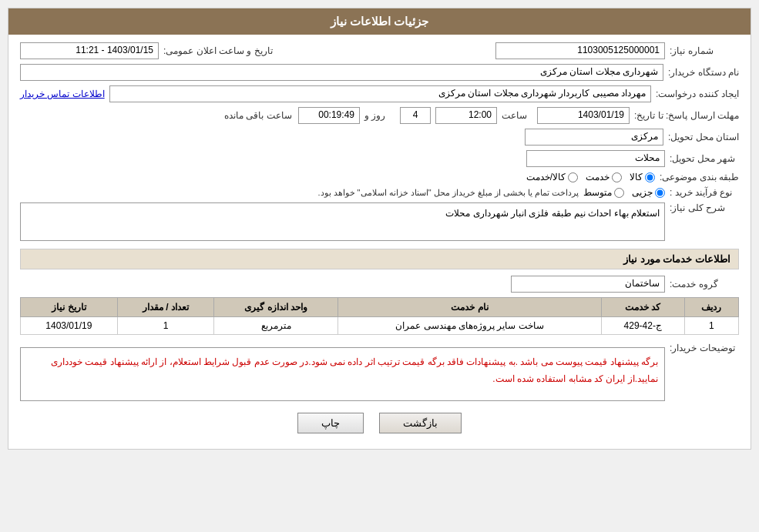 This screenshot has width=759, height=532. I want to click on purchase-type-jozi: جزیی, so click(649, 192).